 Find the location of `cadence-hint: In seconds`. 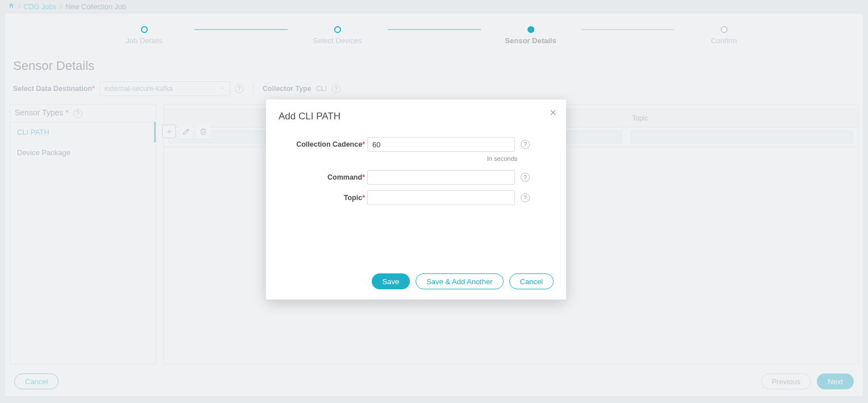

cadence-hint: In seconds is located at coordinates (398, 159).